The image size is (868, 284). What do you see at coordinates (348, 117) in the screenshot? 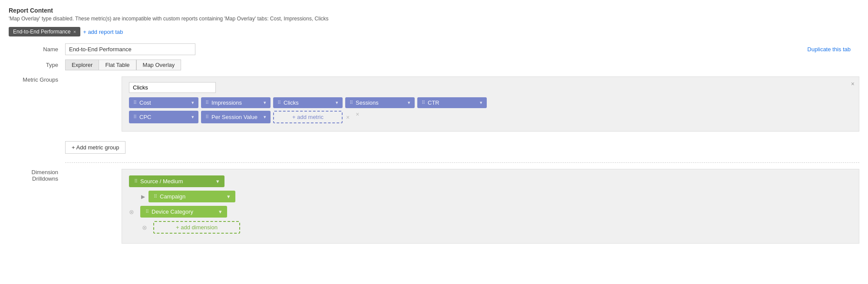
I see `metric-group-x-icon-1: ×` at bounding box center [348, 117].